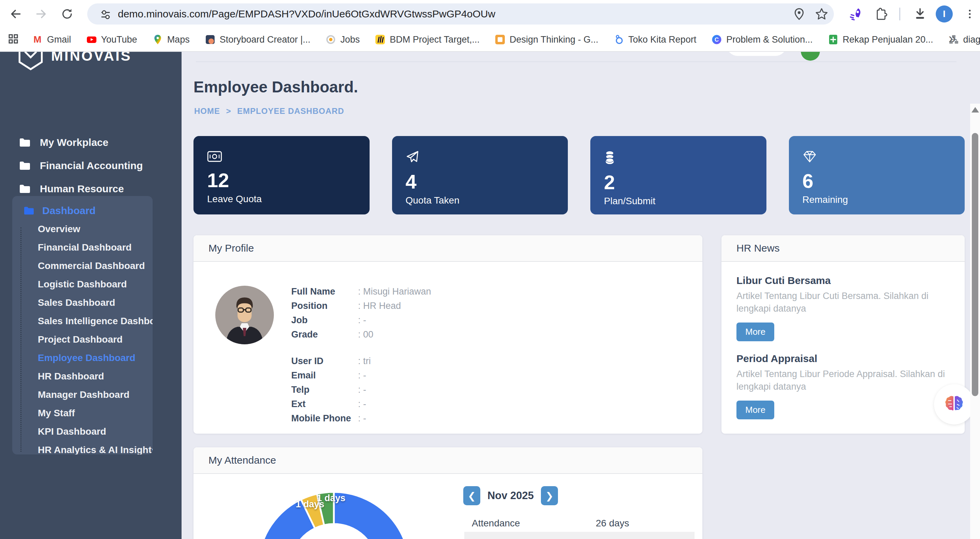 The height and width of the screenshot is (539, 980). Describe the element at coordinates (975, 110) in the screenshot. I see `scrollbar-up-arrow` at that location.